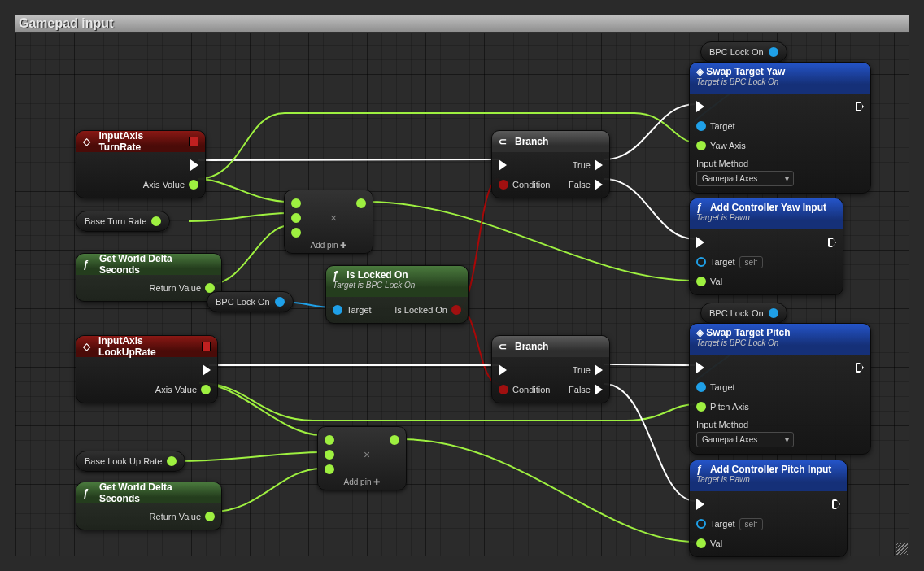  Describe the element at coordinates (146, 347) in the screenshot. I see `node-header: InputAxis LookUpRate` at that location.